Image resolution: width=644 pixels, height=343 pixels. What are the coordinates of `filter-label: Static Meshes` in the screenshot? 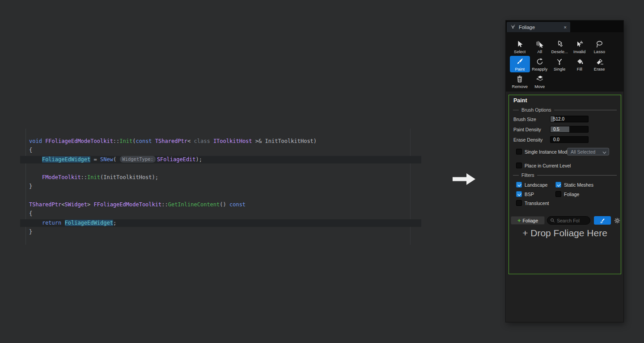 It's located at (579, 185).